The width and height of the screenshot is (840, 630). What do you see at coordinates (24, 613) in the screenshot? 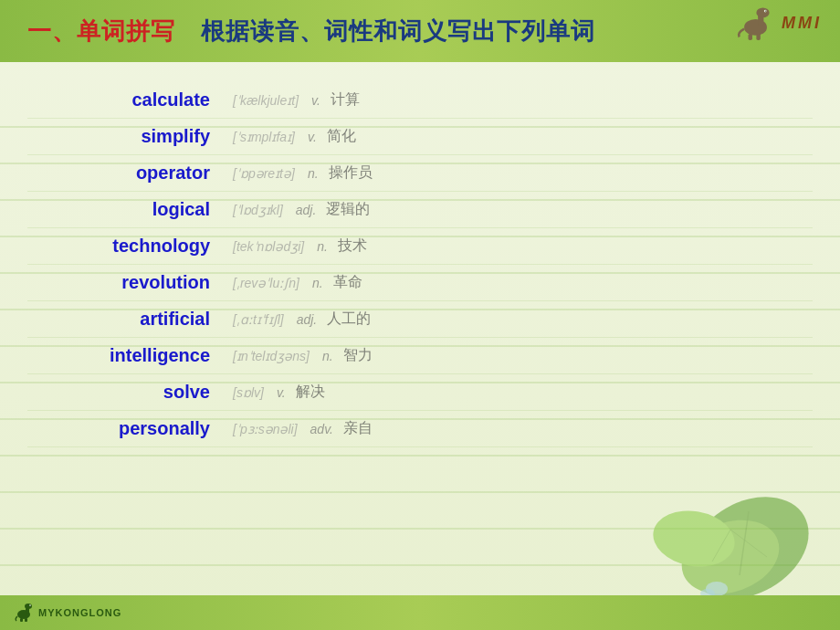
I see `bottom-dino-icon` at bounding box center [24, 613].